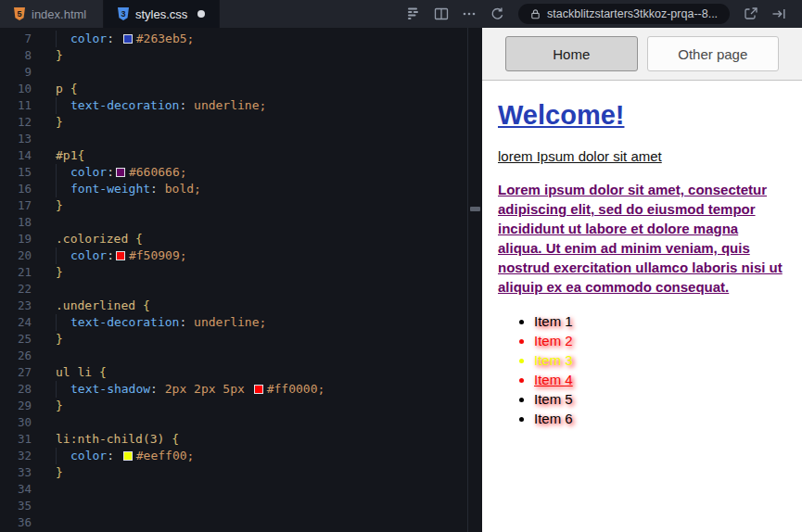  Describe the element at coordinates (89, 172) in the screenshot. I see `token-prop: color` at that location.